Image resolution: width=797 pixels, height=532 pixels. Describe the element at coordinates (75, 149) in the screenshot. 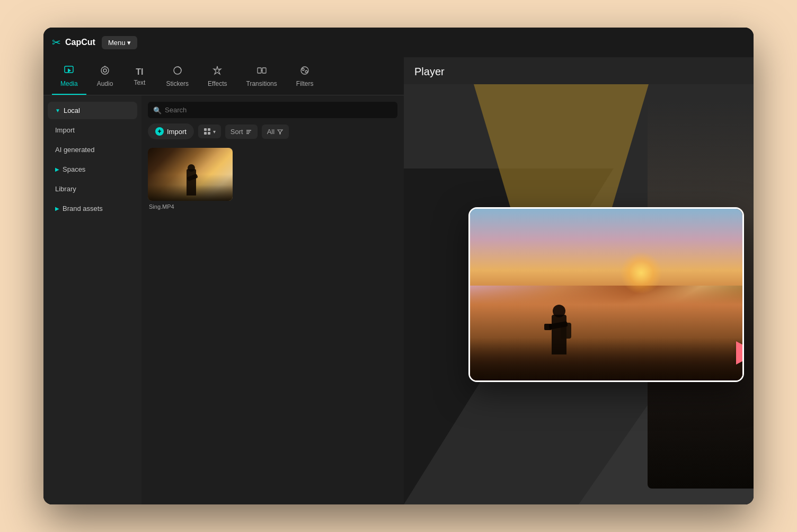

I see `sidebar-ai-label: AI generated` at that location.